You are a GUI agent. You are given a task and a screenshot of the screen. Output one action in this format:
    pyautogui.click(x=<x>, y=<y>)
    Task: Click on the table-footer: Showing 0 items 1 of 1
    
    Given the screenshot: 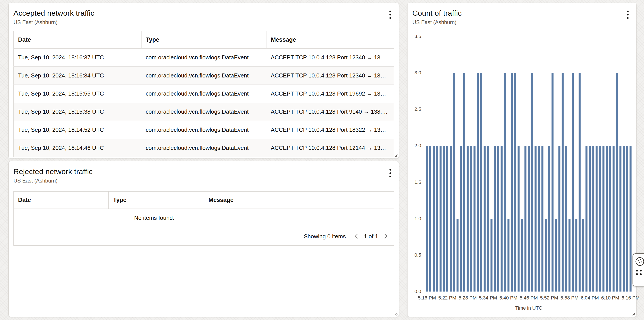 What is the action you would take?
    pyautogui.click(x=204, y=236)
    